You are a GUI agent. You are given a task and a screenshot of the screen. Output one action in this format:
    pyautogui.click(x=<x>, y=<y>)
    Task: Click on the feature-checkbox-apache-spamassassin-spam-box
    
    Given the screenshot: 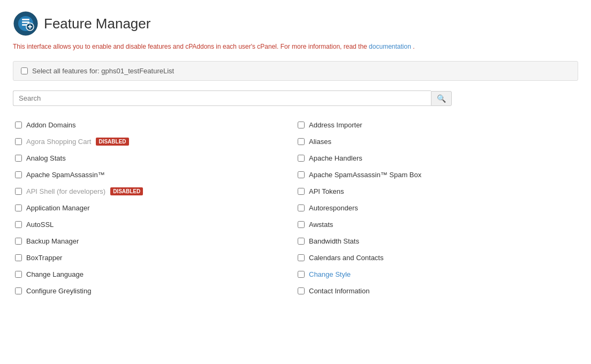 What is the action you would take?
    pyautogui.click(x=301, y=175)
    